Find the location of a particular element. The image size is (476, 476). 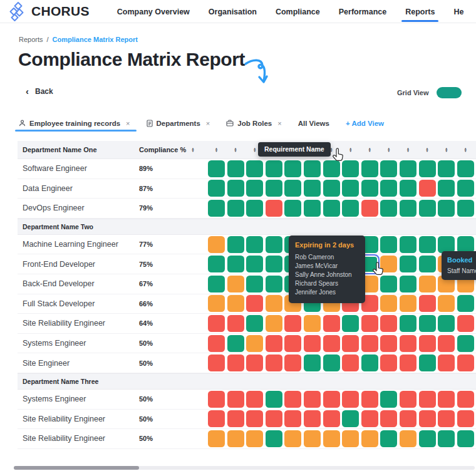

department-column-header: Department Name One is located at coordinates (78, 150).